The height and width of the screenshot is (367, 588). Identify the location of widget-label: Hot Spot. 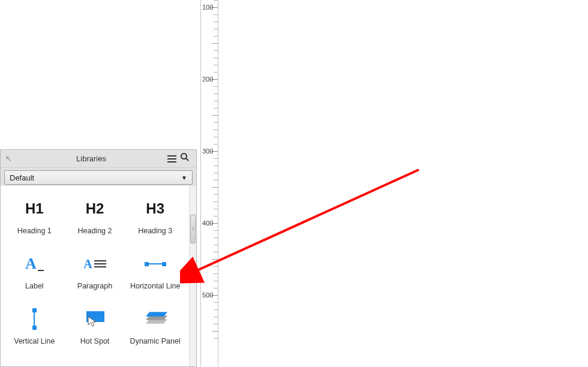
(95, 341).